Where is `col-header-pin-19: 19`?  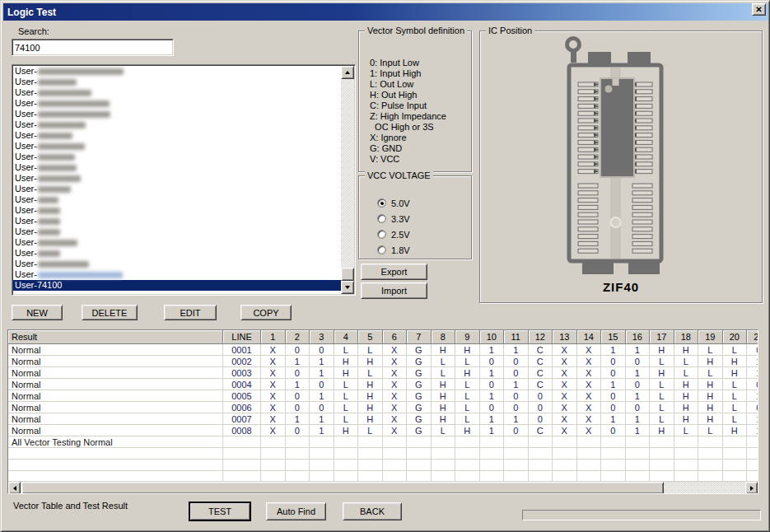
col-header-pin-19: 19 is located at coordinates (711, 338).